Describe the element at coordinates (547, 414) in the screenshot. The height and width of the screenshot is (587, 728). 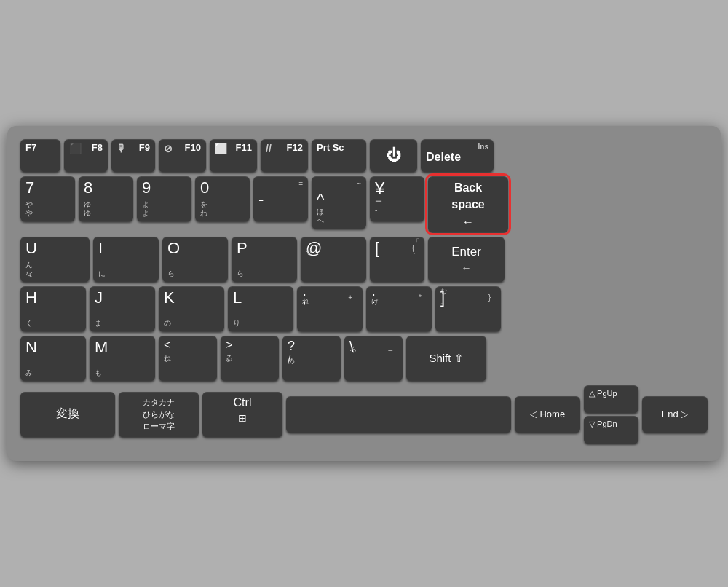
I see `home-label: ◁ Home` at that location.